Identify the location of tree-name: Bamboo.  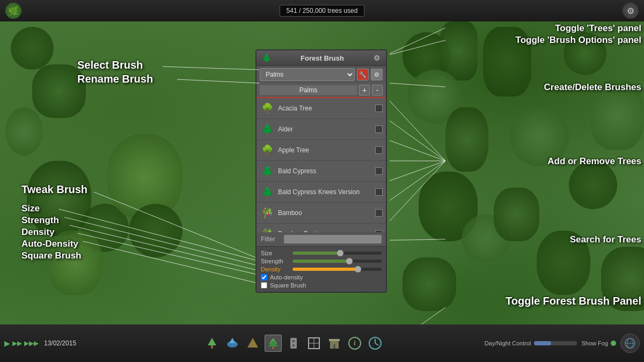
(326, 213).